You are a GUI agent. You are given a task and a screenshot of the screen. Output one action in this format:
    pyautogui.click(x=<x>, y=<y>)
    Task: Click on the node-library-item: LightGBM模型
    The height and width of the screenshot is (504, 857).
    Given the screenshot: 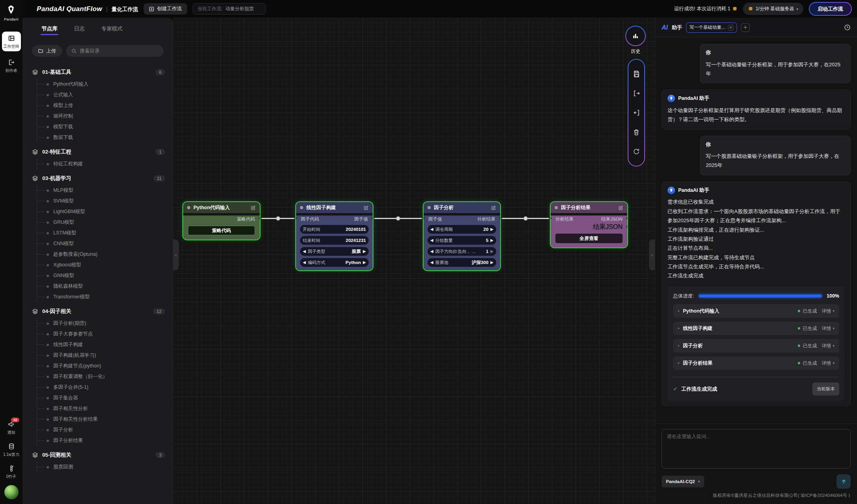 What is the action you would take?
    pyautogui.click(x=101, y=212)
    